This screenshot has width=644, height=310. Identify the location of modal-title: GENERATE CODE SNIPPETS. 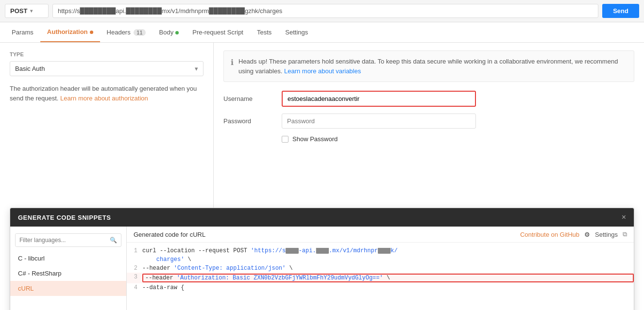
(64, 217).